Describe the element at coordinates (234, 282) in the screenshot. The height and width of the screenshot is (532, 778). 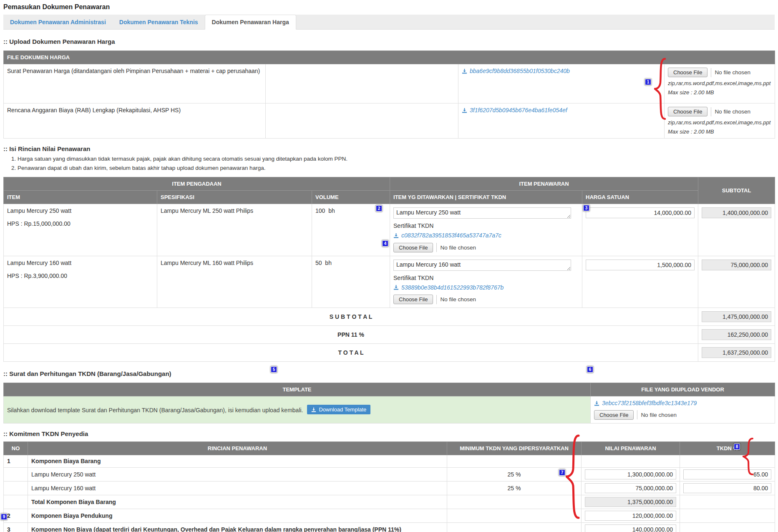
I see `spesifikasi-cell: Lampu Mercury ML 160 watt Philips` at that location.